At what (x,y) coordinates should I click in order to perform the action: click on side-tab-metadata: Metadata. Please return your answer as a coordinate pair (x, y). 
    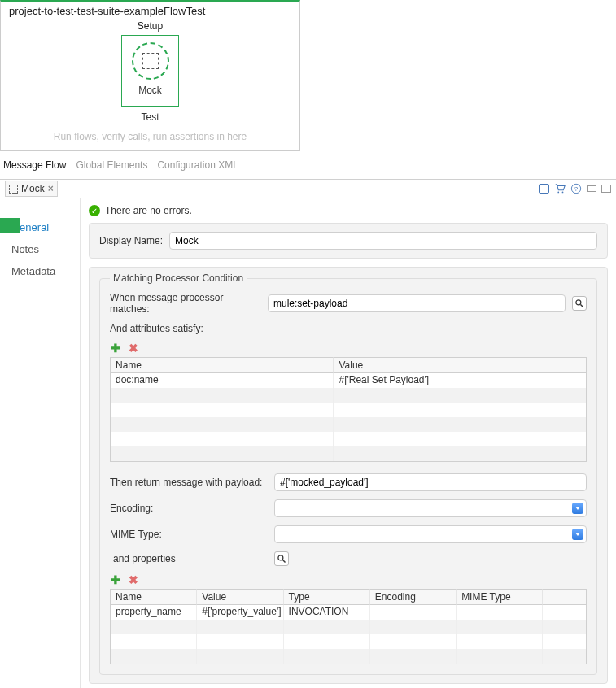
    Looking at the image, I should click on (40, 272).